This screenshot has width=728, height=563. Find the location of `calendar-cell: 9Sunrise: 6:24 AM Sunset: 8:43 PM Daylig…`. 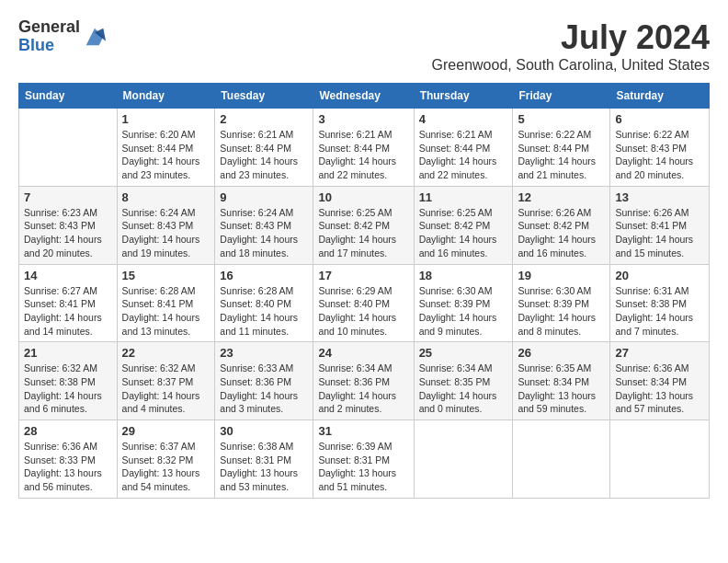

calendar-cell: 9Sunrise: 6:24 AM Sunset: 8:43 PM Daylig… is located at coordinates (265, 224).